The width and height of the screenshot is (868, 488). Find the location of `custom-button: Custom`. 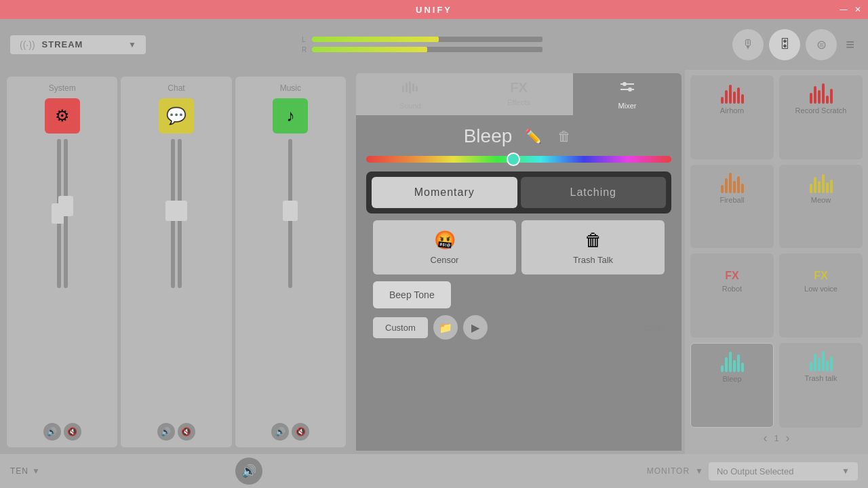

custom-button: Custom is located at coordinates (400, 328).